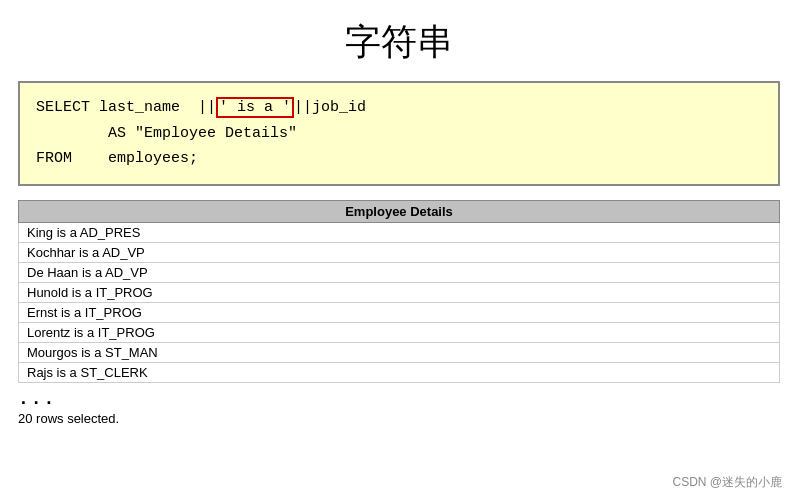 Image resolution: width=798 pixels, height=501 pixels. Describe the element at coordinates (126, 108) in the screenshot. I see `sql-select-part: SELECT last_name ||` at that location.